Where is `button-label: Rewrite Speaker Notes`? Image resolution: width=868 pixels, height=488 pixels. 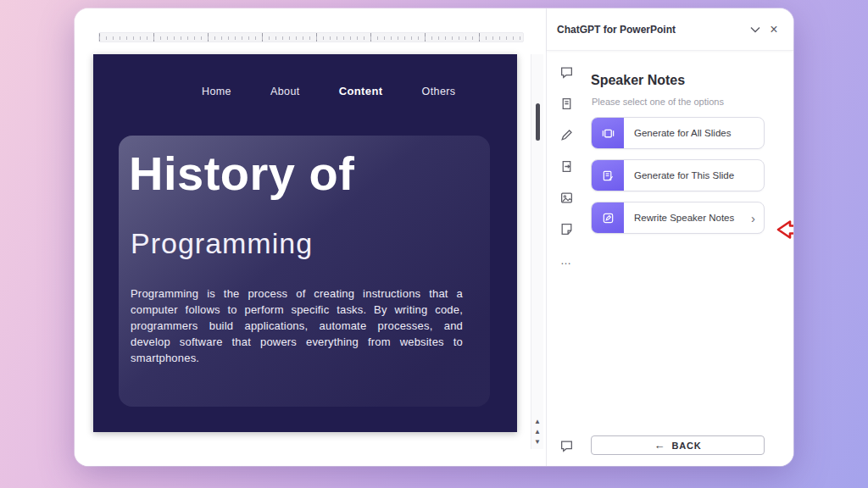 button-label: Rewrite Speaker Notes is located at coordinates (693, 218).